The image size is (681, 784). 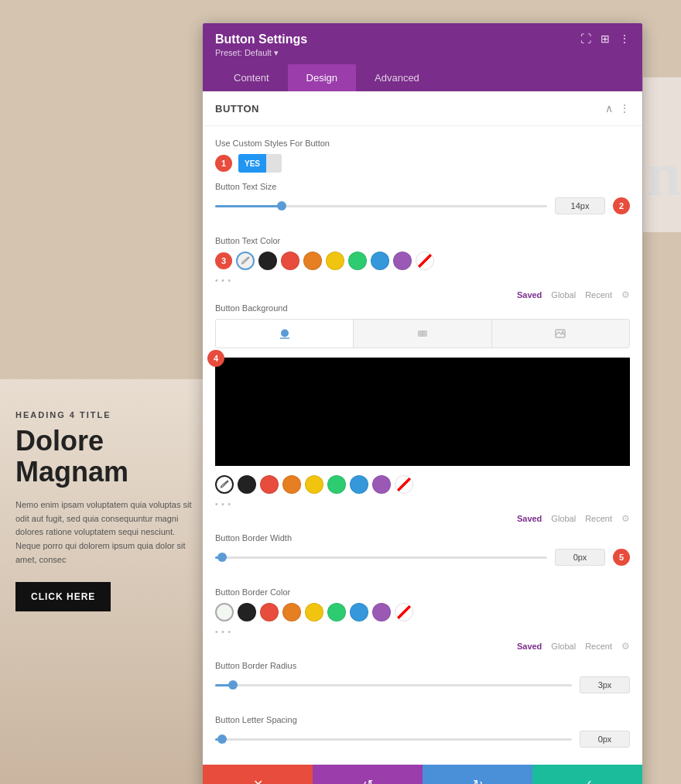 What do you see at coordinates (425, 261) in the screenshot?
I see `text-color-eraser` at bounding box center [425, 261].